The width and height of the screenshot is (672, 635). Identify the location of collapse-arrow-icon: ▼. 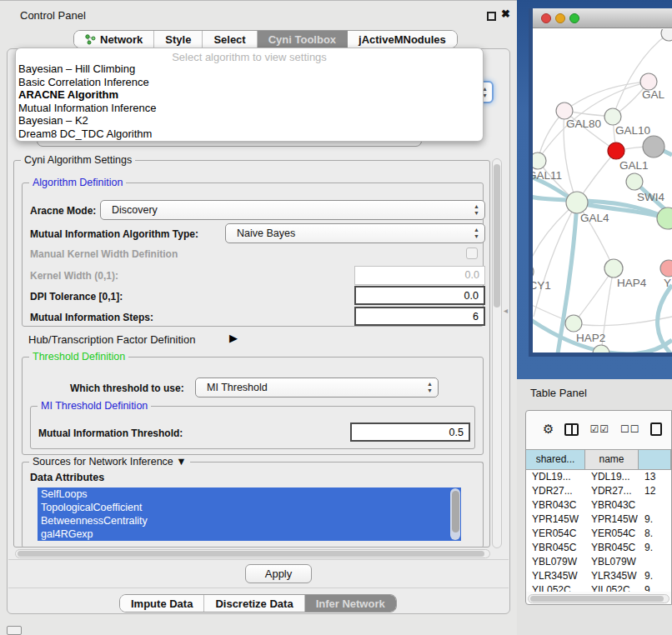
(181, 462).